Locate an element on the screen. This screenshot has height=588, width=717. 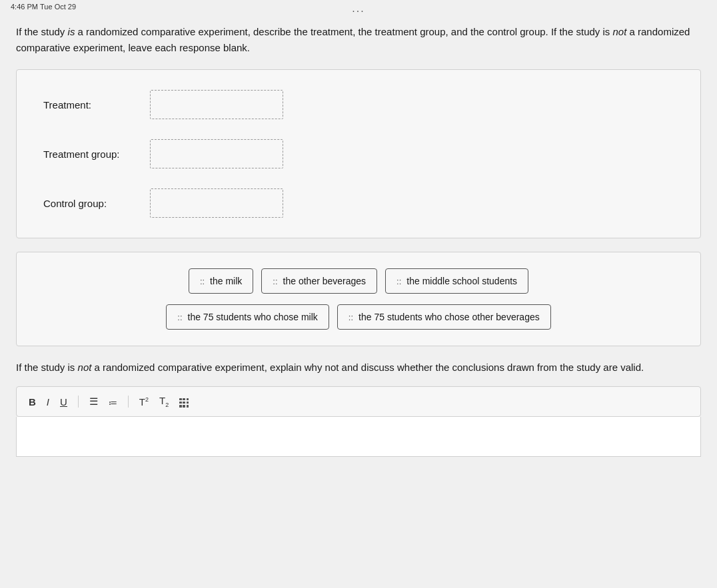
editor-area is located at coordinates (358, 437).